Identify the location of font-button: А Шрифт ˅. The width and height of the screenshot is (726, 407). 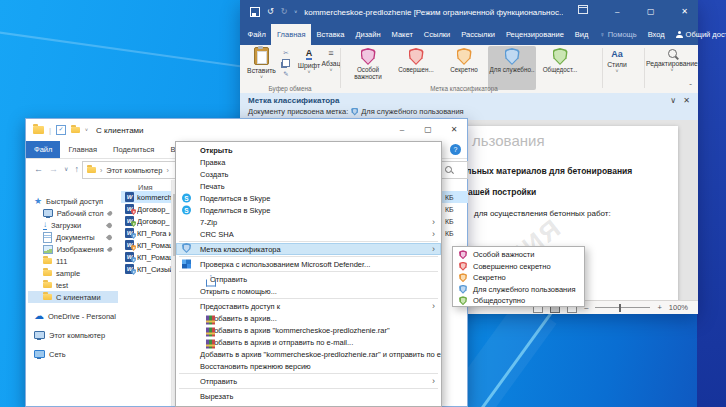
(309, 62).